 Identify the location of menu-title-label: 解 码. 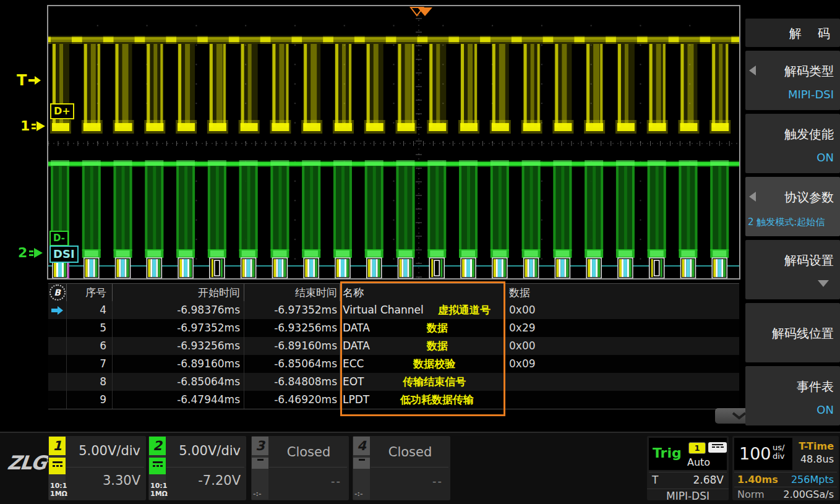
(813, 33).